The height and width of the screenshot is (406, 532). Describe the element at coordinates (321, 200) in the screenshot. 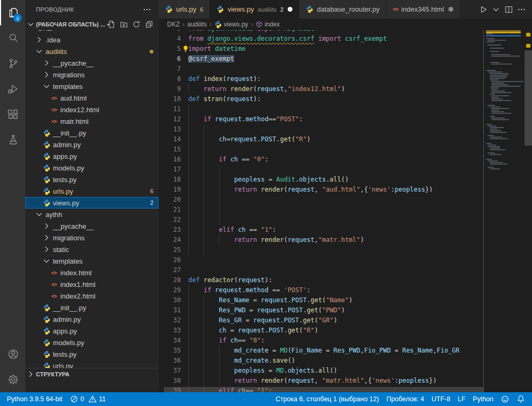

I see `code-line-20: 20` at that location.